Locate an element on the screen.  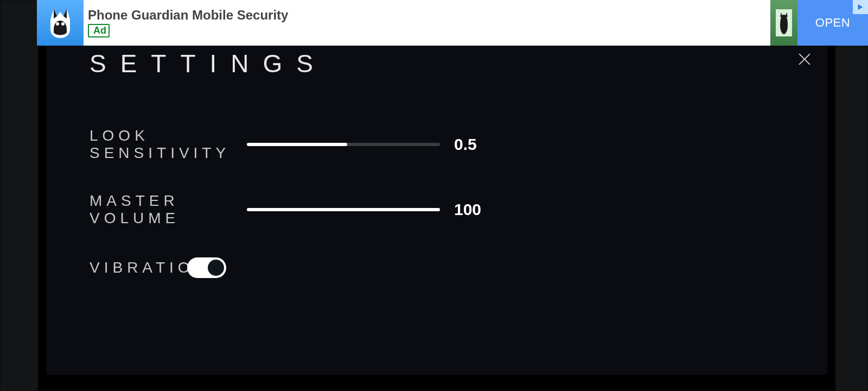
background-right-band is located at coordinates (852, 195).